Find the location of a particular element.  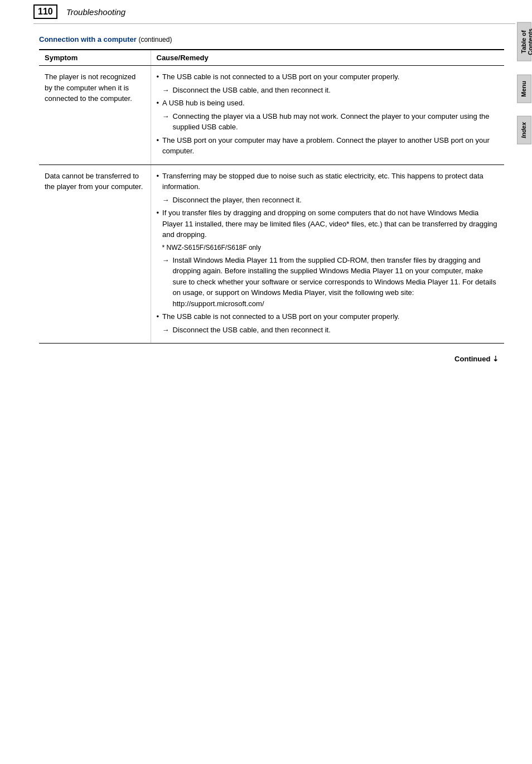

col-header-remedy: Cause/Remedy is located at coordinates (327, 58).